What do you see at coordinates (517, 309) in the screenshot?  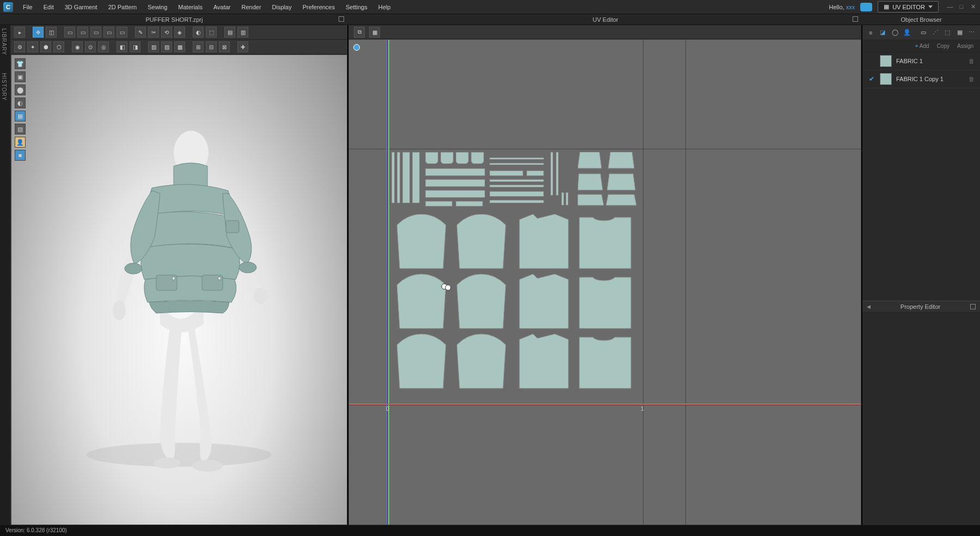 I see `uv-pattern-panels` at bounding box center [517, 309].